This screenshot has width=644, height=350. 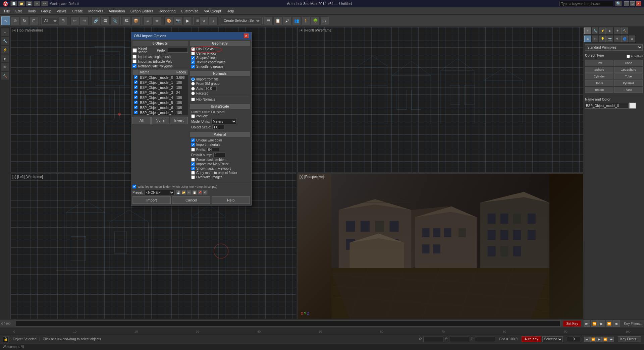 What do you see at coordinates (14, 4) in the screenshot?
I see `new-btn: 📄` at bounding box center [14, 4].